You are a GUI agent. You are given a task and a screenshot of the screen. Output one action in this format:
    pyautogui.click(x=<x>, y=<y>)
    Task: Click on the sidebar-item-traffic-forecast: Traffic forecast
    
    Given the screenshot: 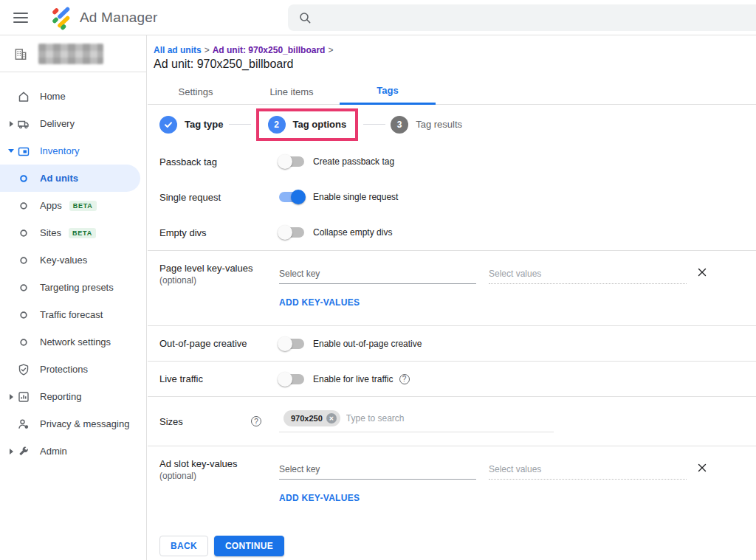 What is the action you would take?
    pyautogui.click(x=73, y=314)
    